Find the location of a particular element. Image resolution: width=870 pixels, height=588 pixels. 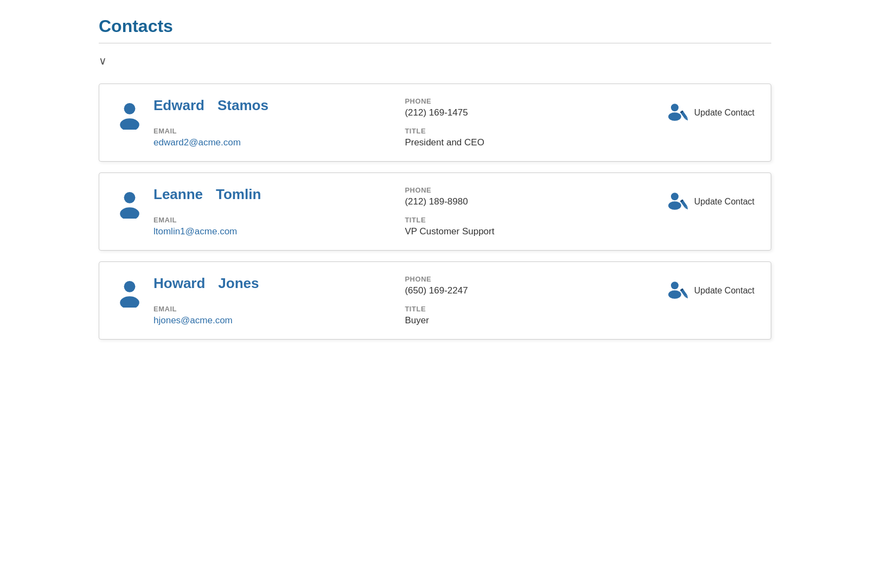

contact-last-name: Tomlin is located at coordinates (239, 194).